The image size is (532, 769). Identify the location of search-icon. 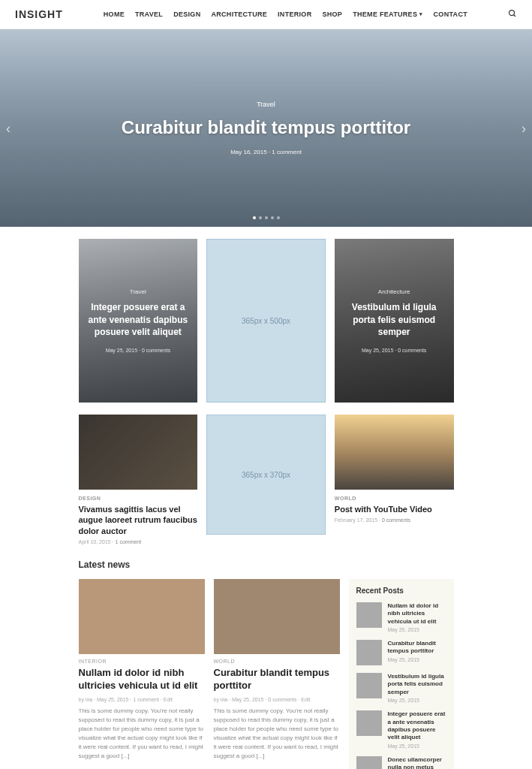
(512, 14).